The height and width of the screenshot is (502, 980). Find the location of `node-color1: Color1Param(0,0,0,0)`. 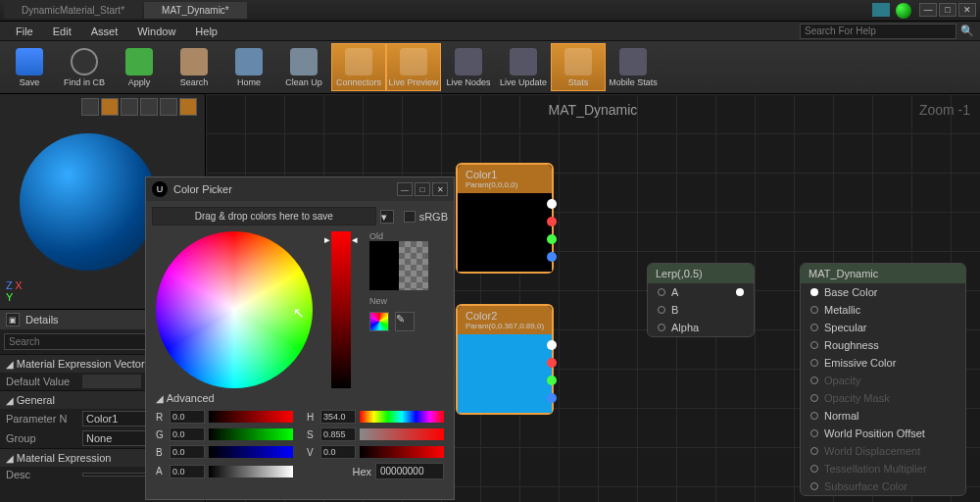

node-color1: Color1Param(0,0,0,0) is located at coordinates (505, 218).